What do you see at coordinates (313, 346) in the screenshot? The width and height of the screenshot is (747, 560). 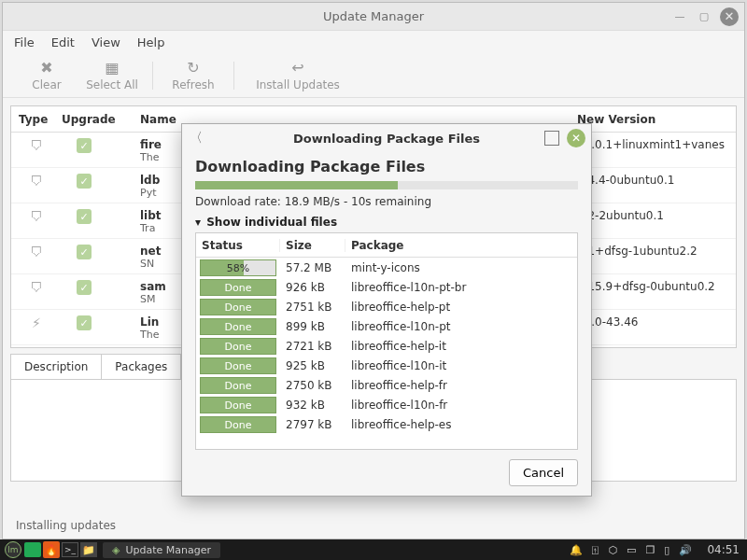 I see `file-size: 2721 kB` at bounding box center [313, 346].